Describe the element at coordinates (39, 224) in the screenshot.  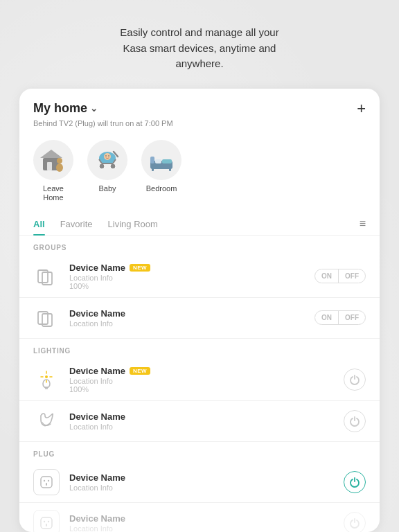
I see `tab-all: All` at that location.